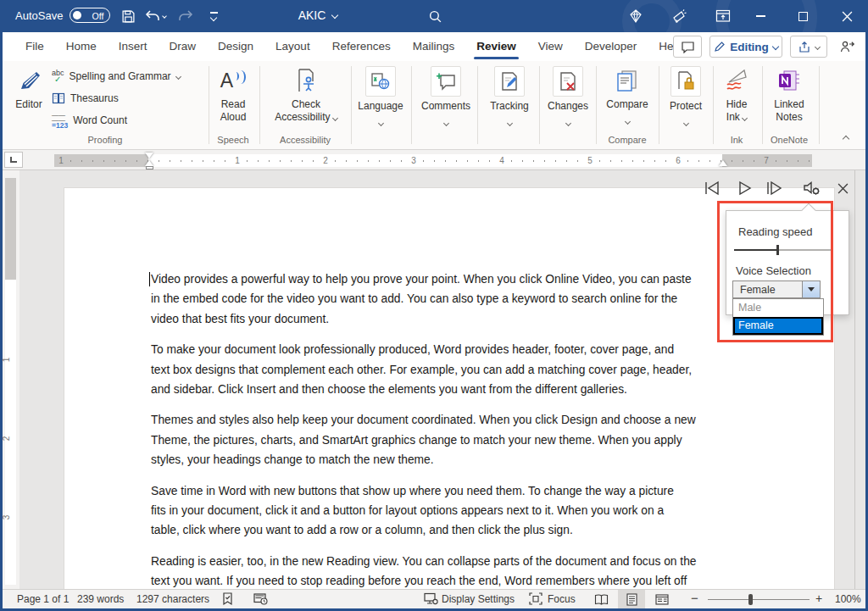 This screenshot has width=868, height=611. What do you see at coordinates (35, 47) in the screenshot?
I see `tab-file: File` at bounding box center [35, 47].